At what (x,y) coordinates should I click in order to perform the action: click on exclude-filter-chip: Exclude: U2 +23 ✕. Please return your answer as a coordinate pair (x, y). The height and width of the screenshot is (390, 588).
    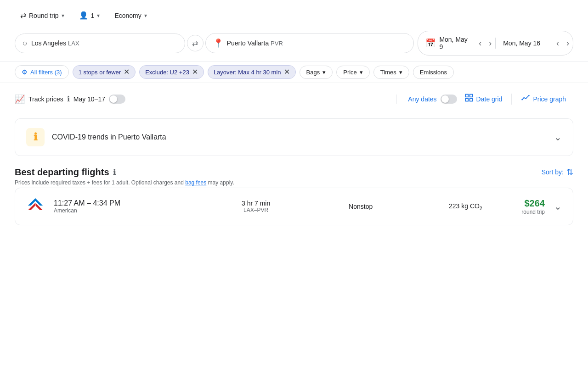
    Looking at the image, I should click on (172, 72).